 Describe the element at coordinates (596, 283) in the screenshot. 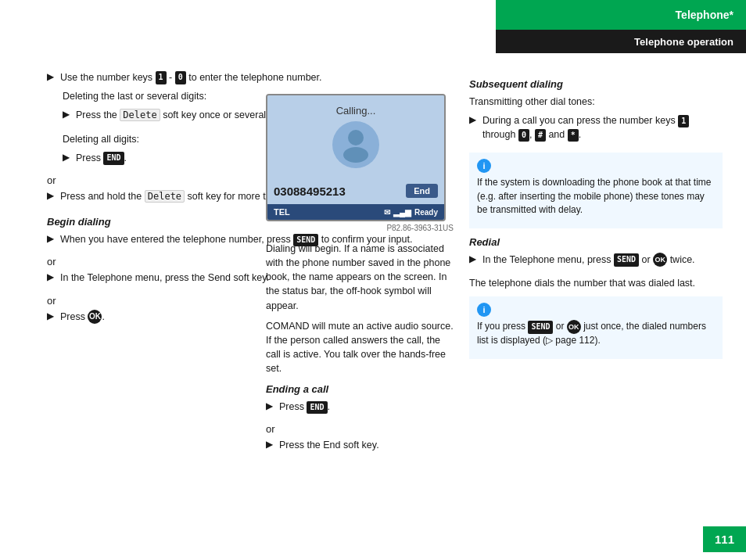

I see `telephone-dials-text: The telephone dials the number that was …` at that location.